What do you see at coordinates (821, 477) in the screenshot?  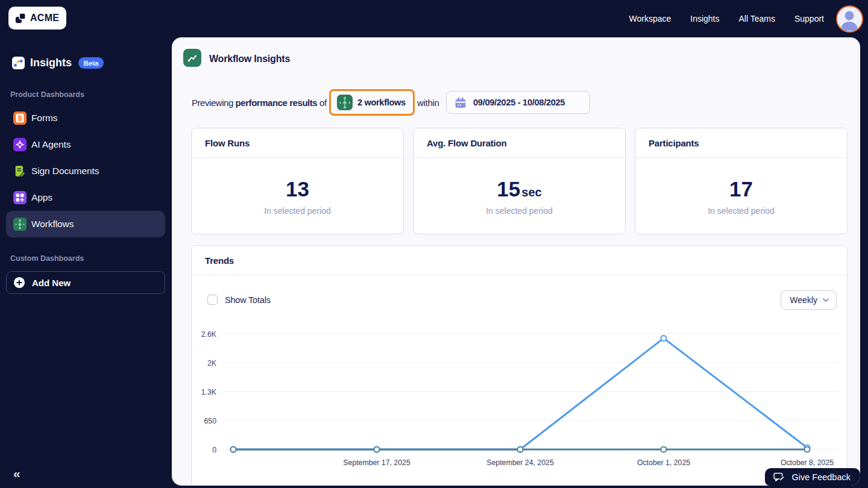 I see `feedback-label: Give Feedback` at bounding box center [821, 477].